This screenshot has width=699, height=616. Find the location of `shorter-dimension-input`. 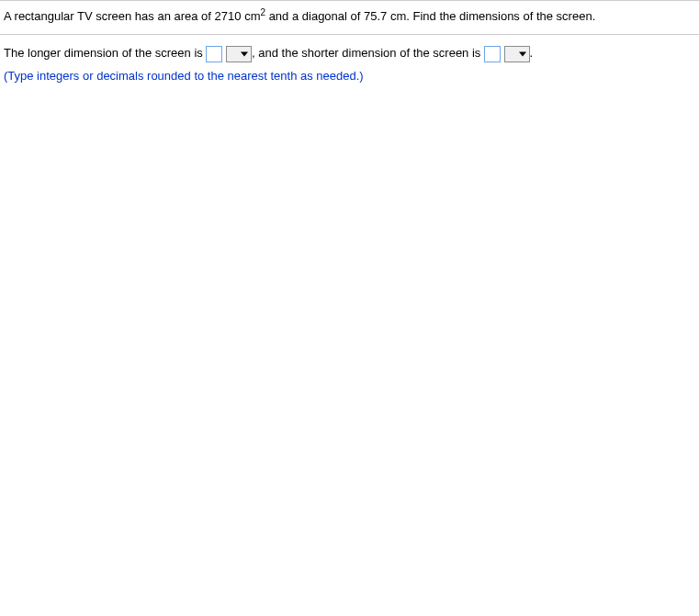

shorter-dimension-input is located at coordinates (492, 54).